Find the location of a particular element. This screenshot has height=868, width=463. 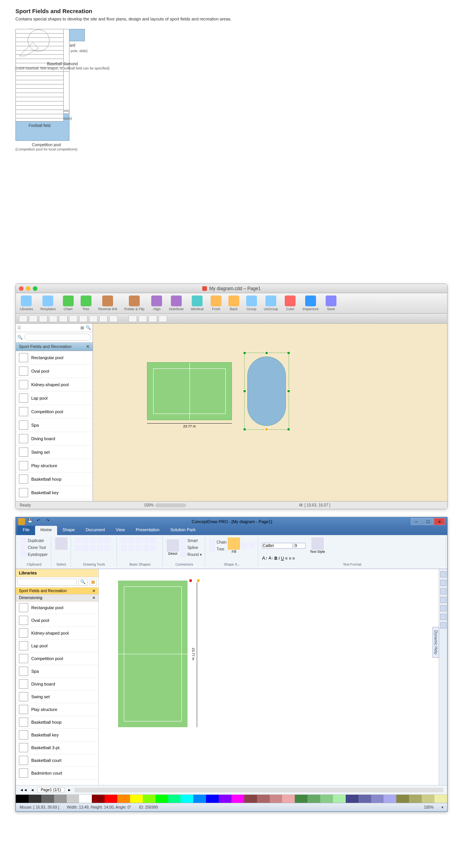

library-item: Basketball hoop is located at coordinates (54, 479).